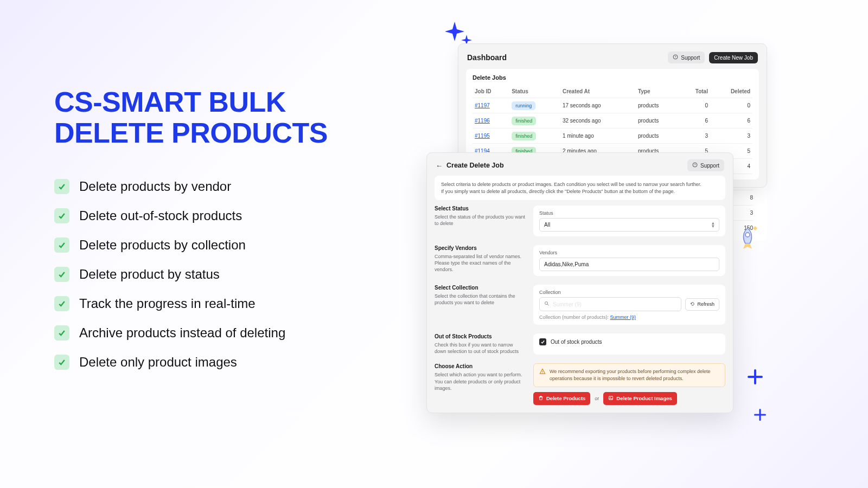  What do you see at coordinates (206, 304) in the screenshot?
I see `feature-item: Track the progress in real-time` at bounding box center [206, 304].